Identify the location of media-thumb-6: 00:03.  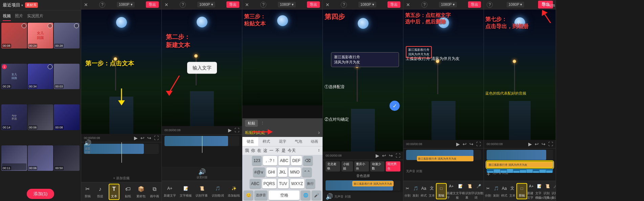
(67, 77).